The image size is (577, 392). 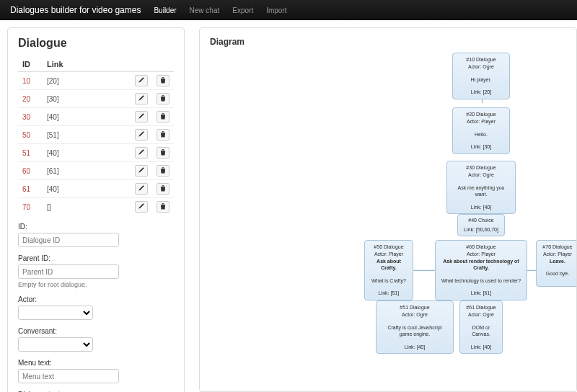 What do you see at coordinates (56, 344) in the screenshot?
I see `conversant-select` at bounding box center [56, 344].